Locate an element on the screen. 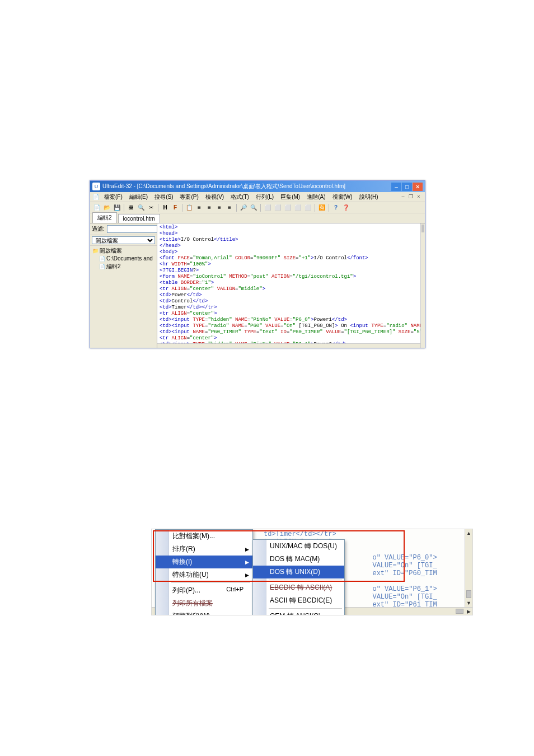  submenu-item: EBCDIC 轉 ASCII(A) is located at coordinates (299, 588).